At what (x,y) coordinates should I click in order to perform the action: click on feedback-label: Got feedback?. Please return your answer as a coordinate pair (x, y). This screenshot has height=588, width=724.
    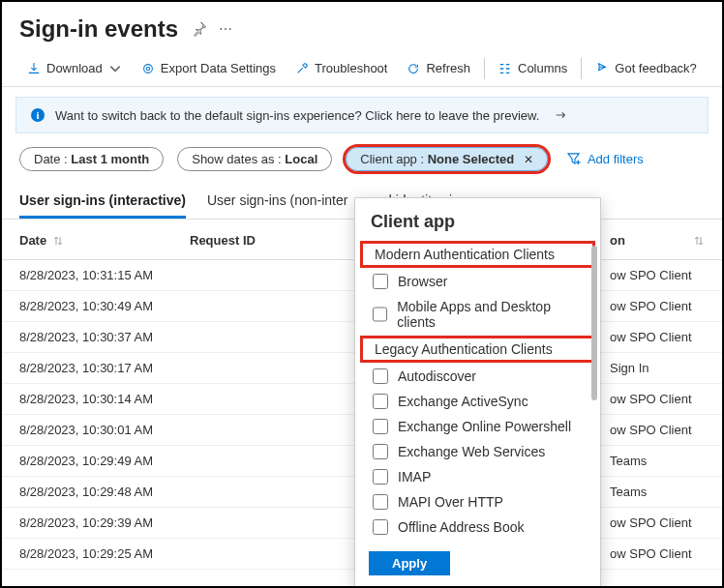
    Looking at the image, I should click on (656, 68).